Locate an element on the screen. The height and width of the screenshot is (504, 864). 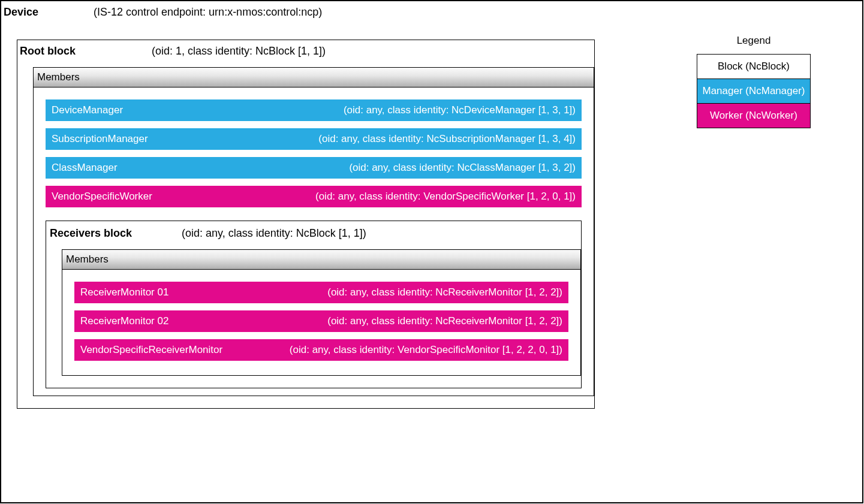
member-device-manager: DeviceManager (oid: any, class identity:… is located at coordinates (314, 110).